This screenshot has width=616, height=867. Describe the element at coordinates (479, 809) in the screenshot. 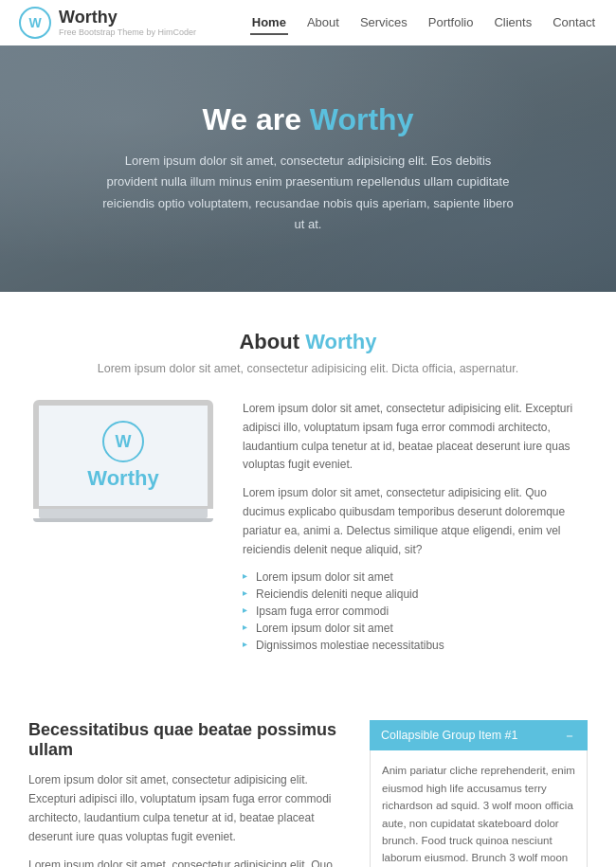

I see `accordion-body-1: Anim pariatur cliche reprehenderit, enim…` at that location.